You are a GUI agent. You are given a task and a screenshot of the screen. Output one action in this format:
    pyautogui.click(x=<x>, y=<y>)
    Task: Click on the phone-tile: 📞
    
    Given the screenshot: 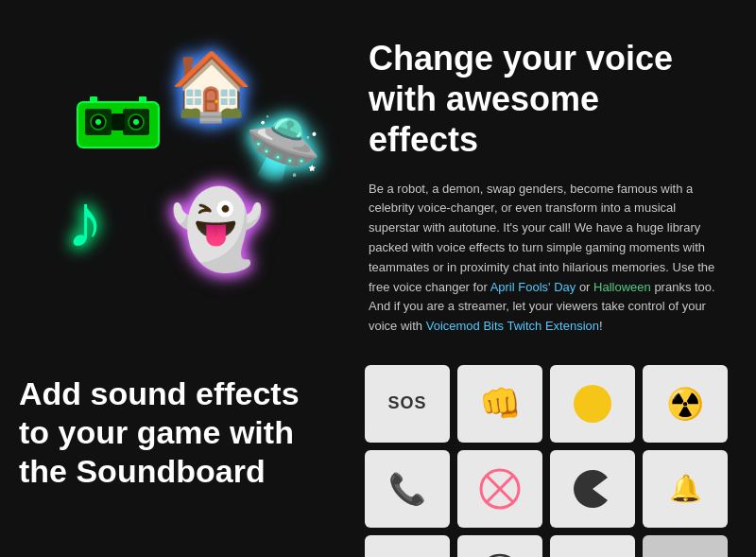 What is the action you would take?
    pyautogui.click(x=407, y=489)
    